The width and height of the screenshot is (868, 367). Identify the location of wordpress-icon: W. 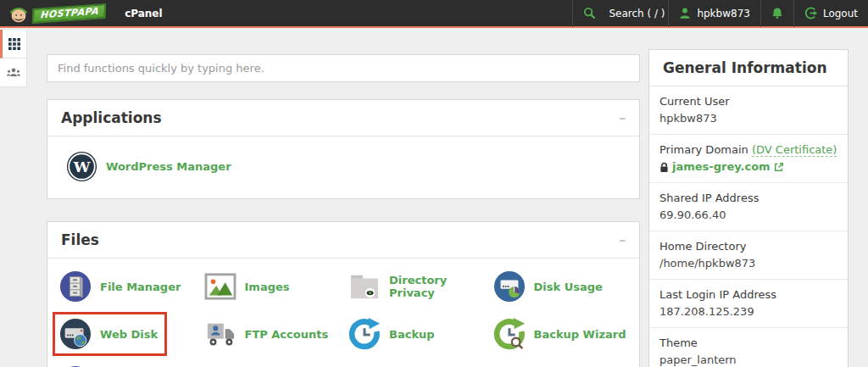
(81, 166).